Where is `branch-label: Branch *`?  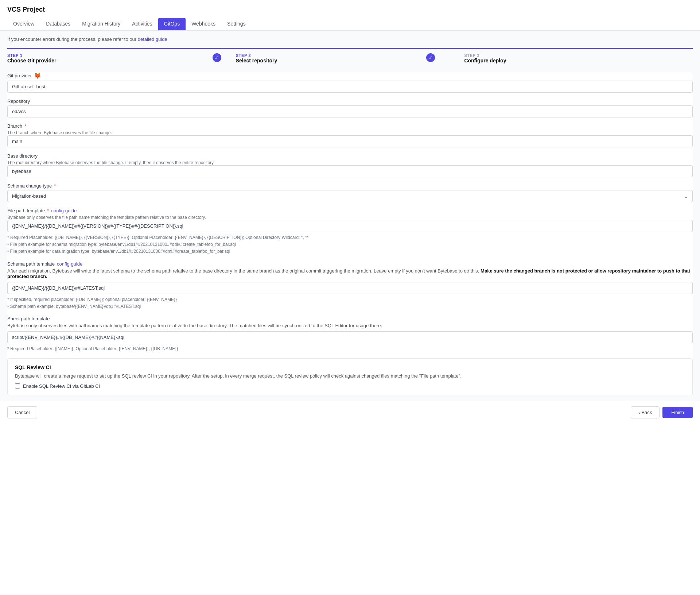 branch-label: Branch * is located at coordinates (350, 126).